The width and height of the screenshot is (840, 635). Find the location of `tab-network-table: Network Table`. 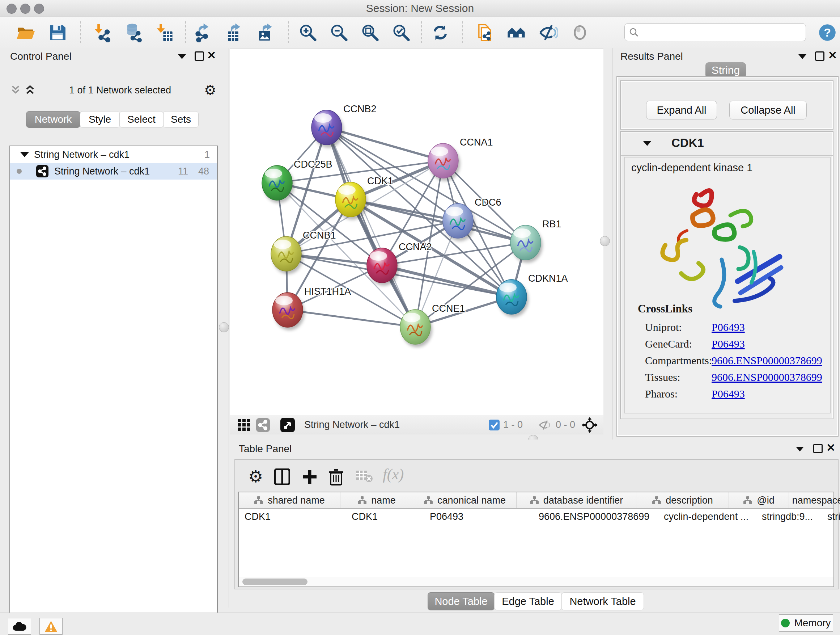

tab-network-table: Network Table is located at coordinates (603, 601).